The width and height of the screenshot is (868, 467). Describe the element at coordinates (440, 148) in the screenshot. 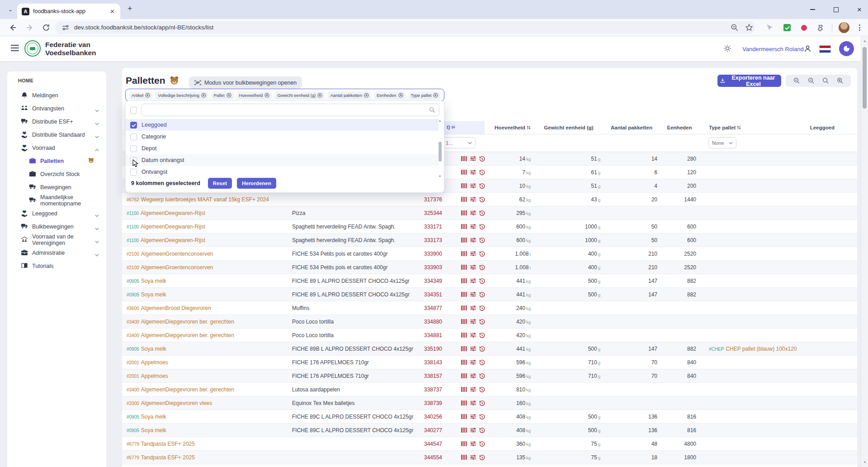

I see `dropdown-scrollbar: ▲ ▼` at that location.